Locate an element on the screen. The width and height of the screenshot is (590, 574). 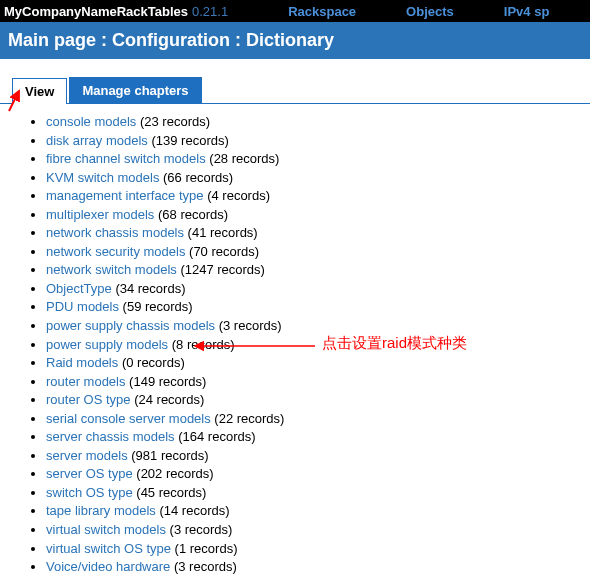
dictionary-link: switch OS type is located at coordinates (90, 492).